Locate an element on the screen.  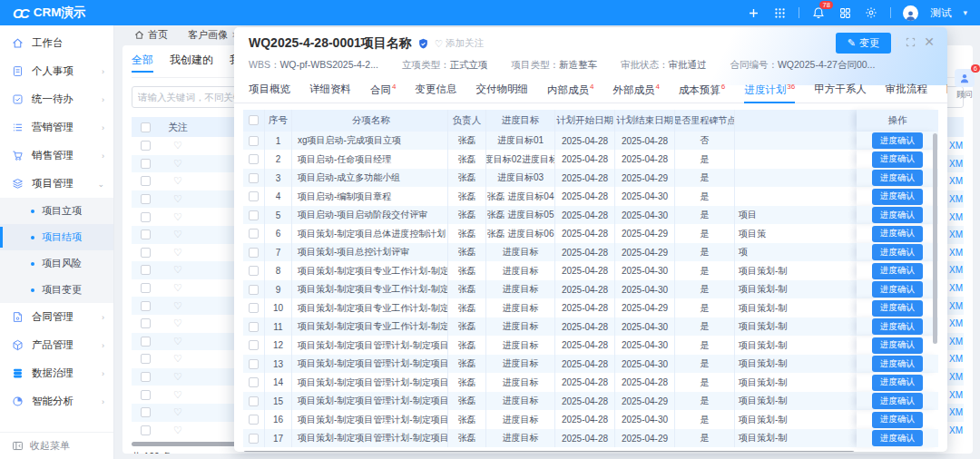
sidebar-item-todo: 统一待办 › is located at coordinates (56, 100).